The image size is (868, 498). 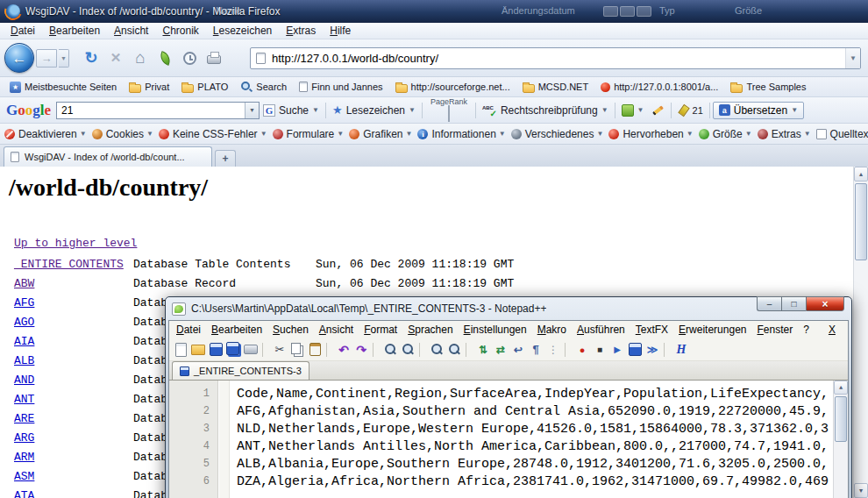 I want to click on entry-link: AFG, so click(x=25, y=303).